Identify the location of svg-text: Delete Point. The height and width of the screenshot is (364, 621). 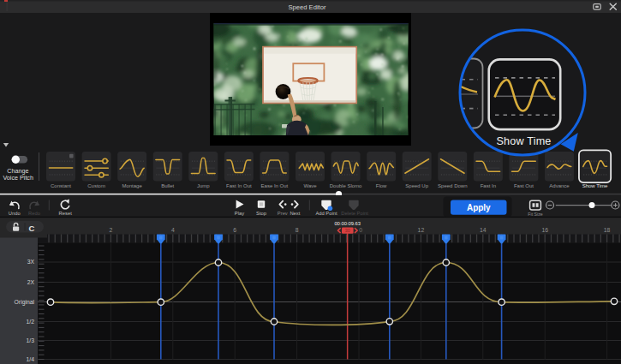
(355, 213).